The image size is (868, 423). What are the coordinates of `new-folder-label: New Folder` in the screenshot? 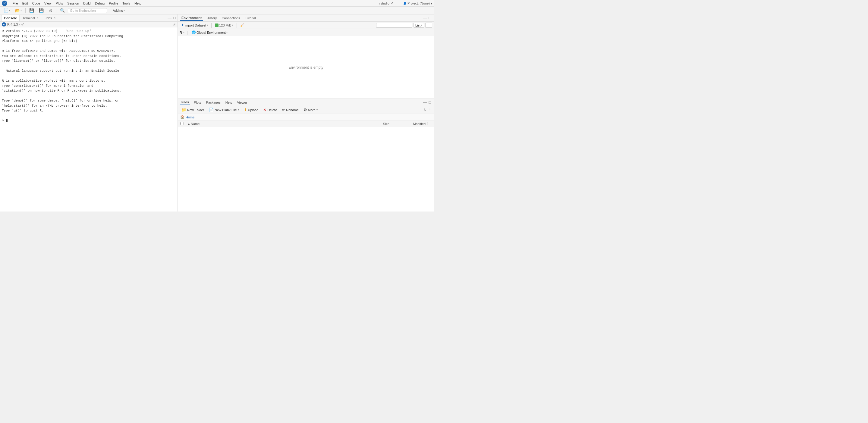 It's located at (195, 110).